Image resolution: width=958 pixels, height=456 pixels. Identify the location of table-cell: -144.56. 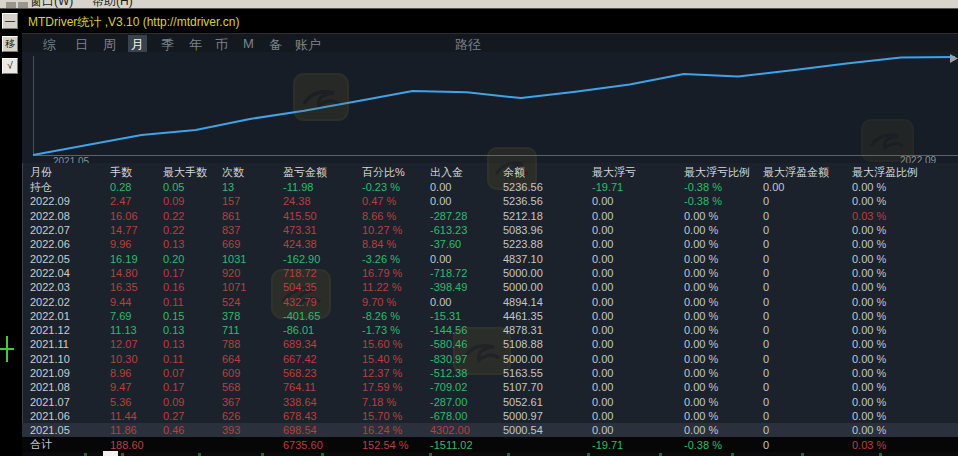
(466, 330).